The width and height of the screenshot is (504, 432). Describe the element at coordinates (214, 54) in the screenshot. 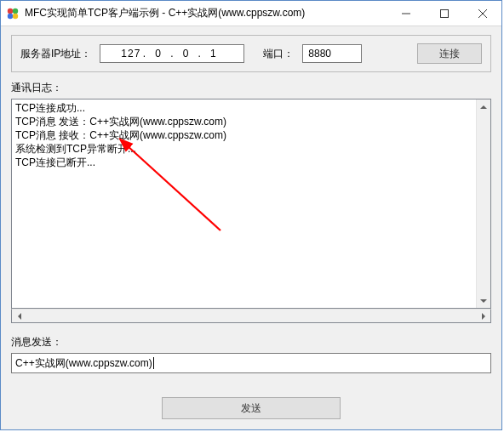

I see `ip-octet-3: 1` at that location.